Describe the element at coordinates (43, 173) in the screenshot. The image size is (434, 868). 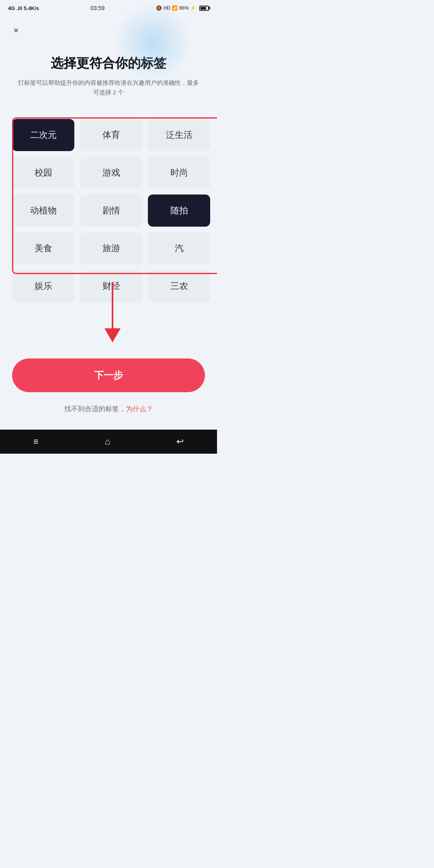
I see `tag-campus: 校园` at that location.